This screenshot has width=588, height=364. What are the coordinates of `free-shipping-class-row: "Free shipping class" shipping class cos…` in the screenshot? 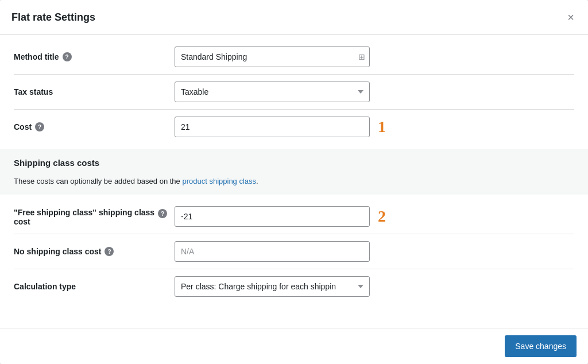 It's located at (294, 216).